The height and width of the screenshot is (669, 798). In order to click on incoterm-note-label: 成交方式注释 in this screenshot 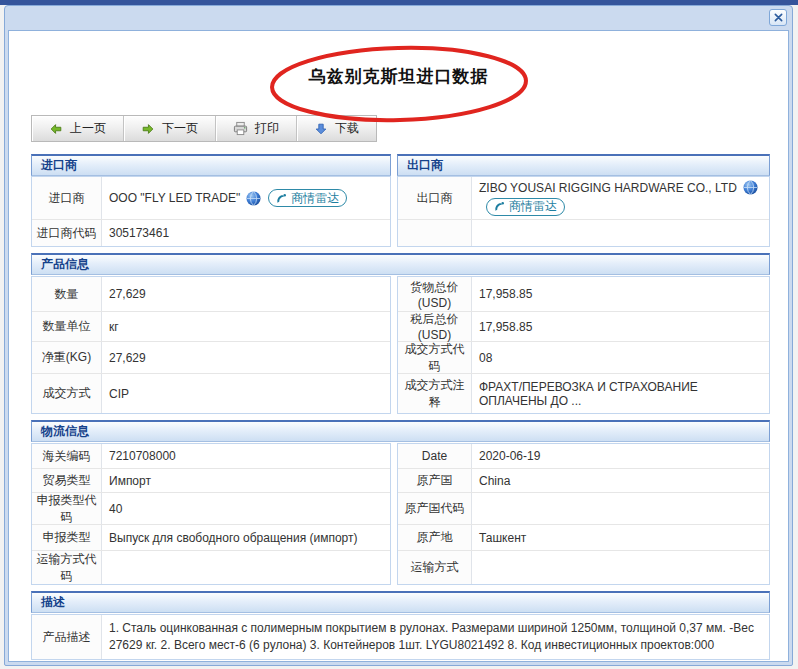, I will do `click(435, 394)`.